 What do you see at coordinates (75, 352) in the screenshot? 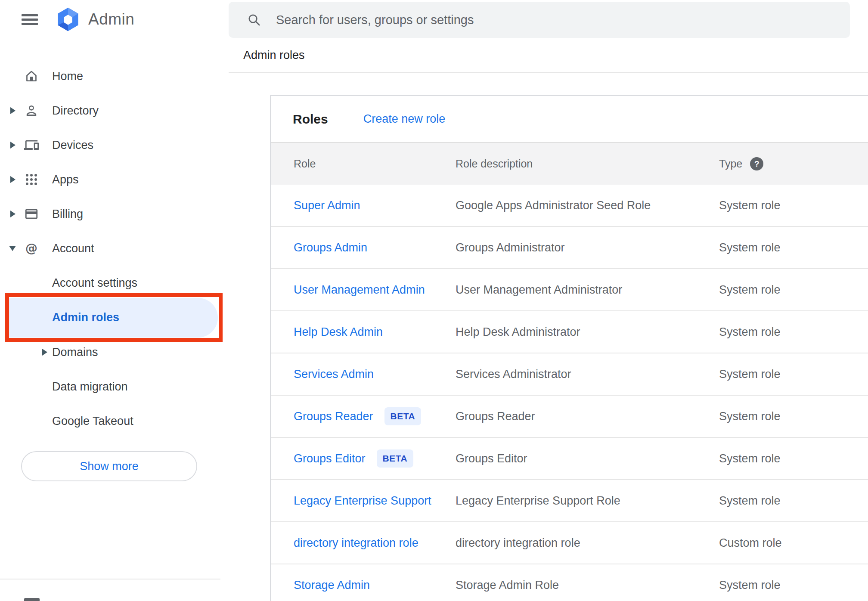
I see `sidebar-item-label: Domains` at bounding box center [75, 352].